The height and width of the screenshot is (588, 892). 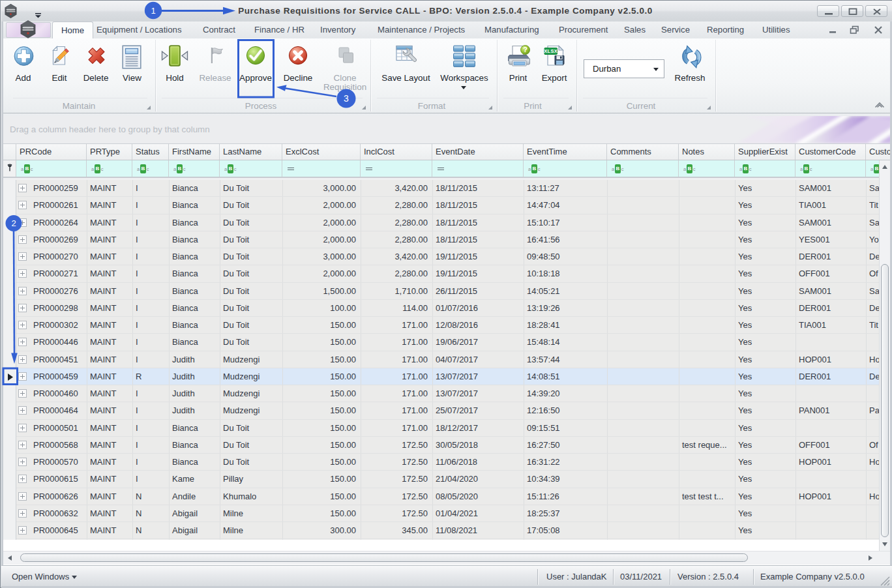 What do you see at coordinates (550, 51) in the screenshot?
I see `svg-text: XLSX` at bounding box center [550, 51].